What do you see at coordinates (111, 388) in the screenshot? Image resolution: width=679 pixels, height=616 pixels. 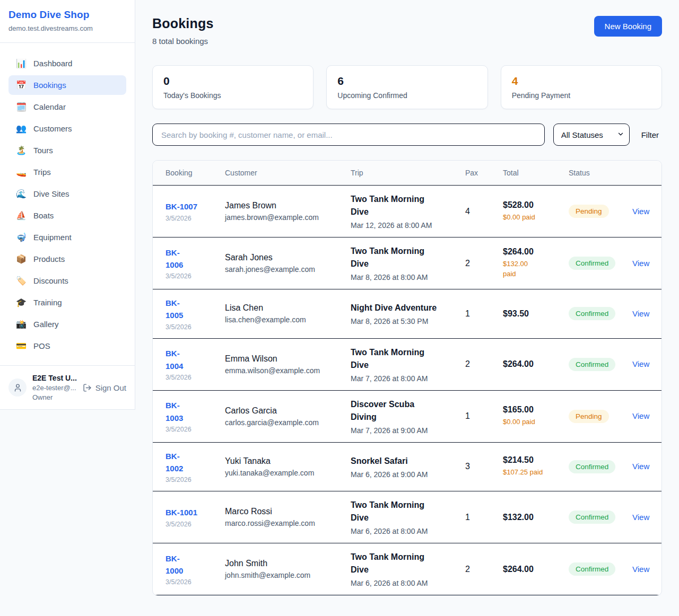 I see `sign-out-label: Sign Out` at bounding box center [111, 388].